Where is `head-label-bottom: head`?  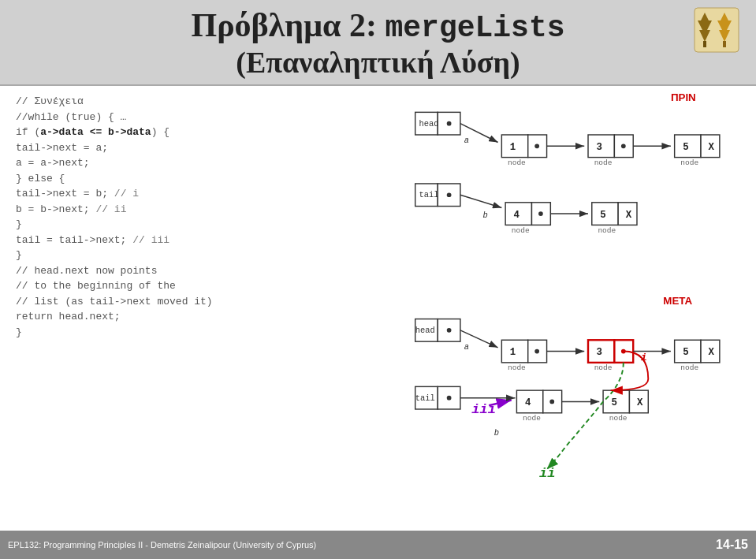 head-label-bottom: head is located at coordinates (426, 330).